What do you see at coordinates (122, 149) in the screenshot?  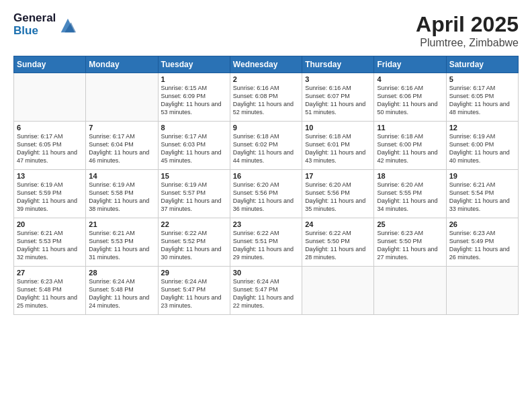 I see `day-info: Sunrise: 6:17 AM Sunset: 6:04 PM Dayligh…` at bounding box center [122, 149].